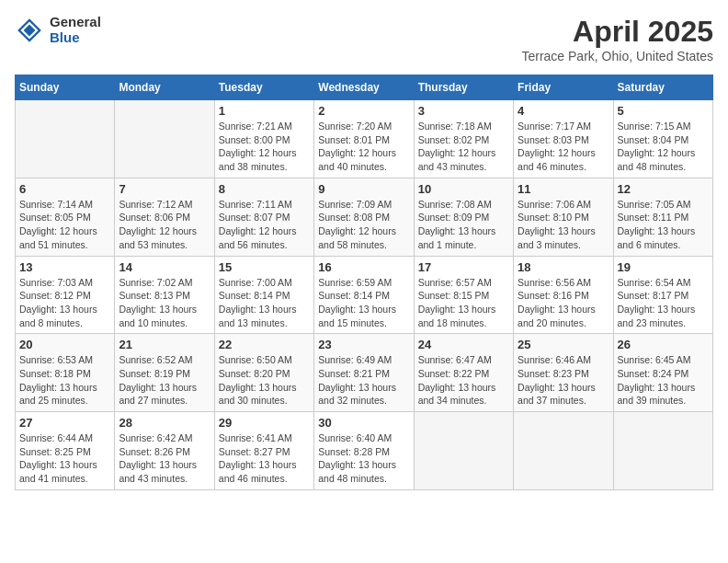 The height and width of the screenshot is (563, 728). Describe the element at coordinates (164, 224) in the screenshot. I see `day-info: Sunrise: 7:12 AM Sunset: 8:06 PM Dayligh…` at that location.